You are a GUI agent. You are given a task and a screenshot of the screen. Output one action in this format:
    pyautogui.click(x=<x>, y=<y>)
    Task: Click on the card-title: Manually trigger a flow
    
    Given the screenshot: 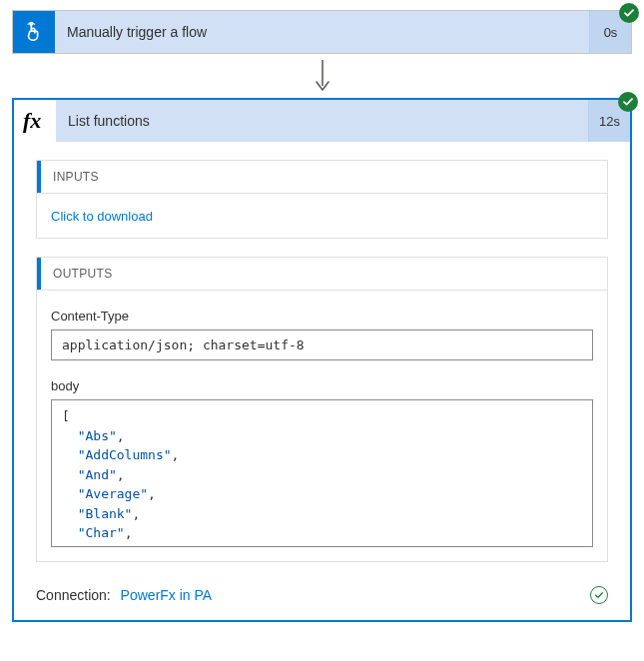 What is the action you would take?
    pyautogui.click(x=322, y=32)
    